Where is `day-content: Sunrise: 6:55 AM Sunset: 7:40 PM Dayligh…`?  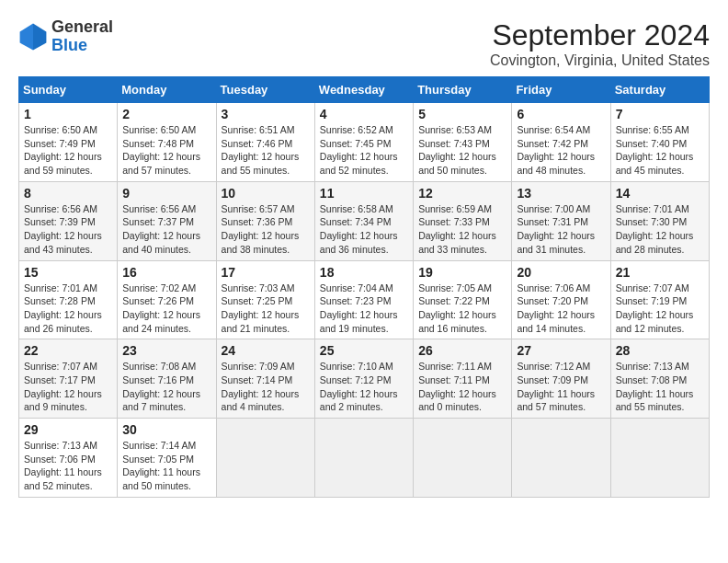 day-content: Sunrise: 6:55 AM Sunset: 7:40 PM Dayligh… is located at coordinates (660, 151).